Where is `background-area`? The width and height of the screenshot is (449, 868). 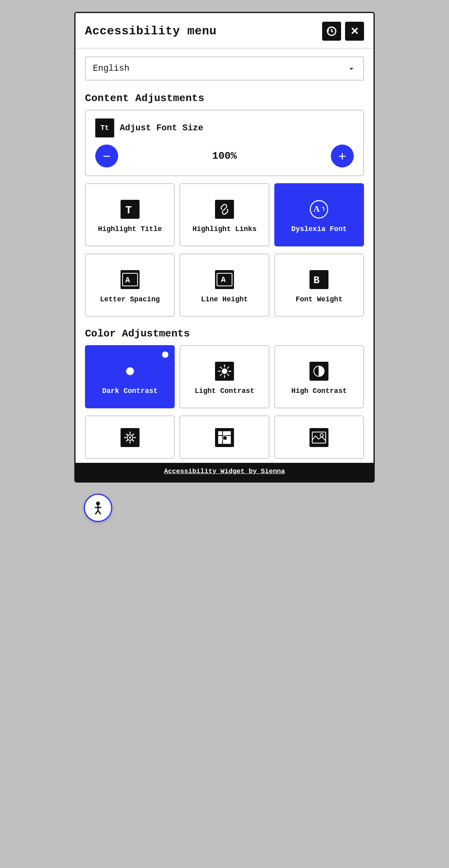
background-area is located at coordinates (224, 506).